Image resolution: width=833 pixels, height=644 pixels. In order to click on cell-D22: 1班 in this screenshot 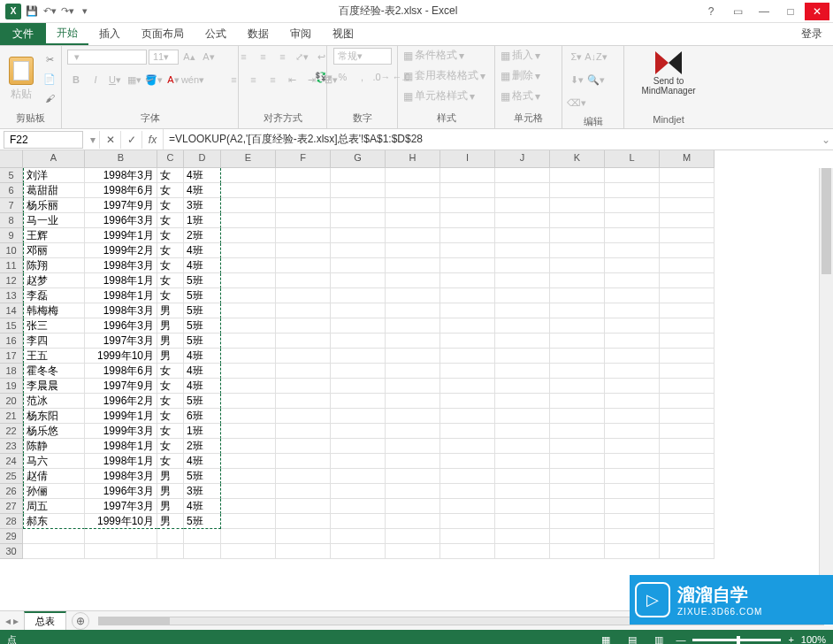, I will do `click(203, 432)`.